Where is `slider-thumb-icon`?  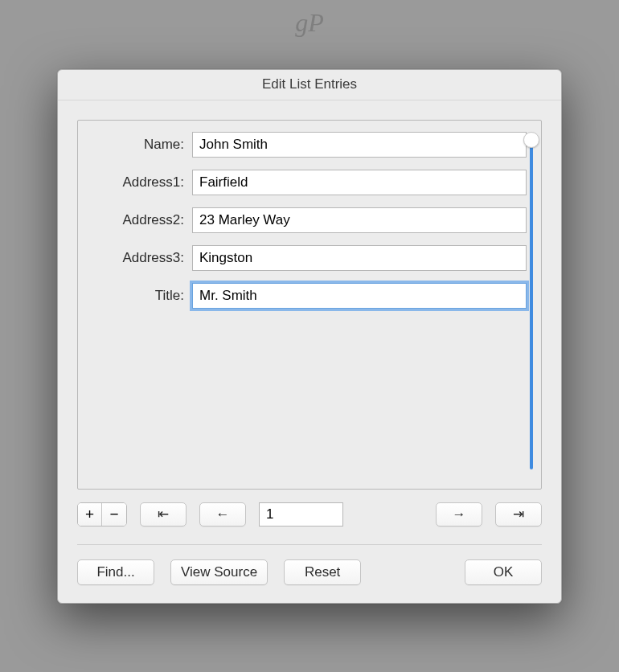 slider-thumb-icon is located at coordinates (531, 140).